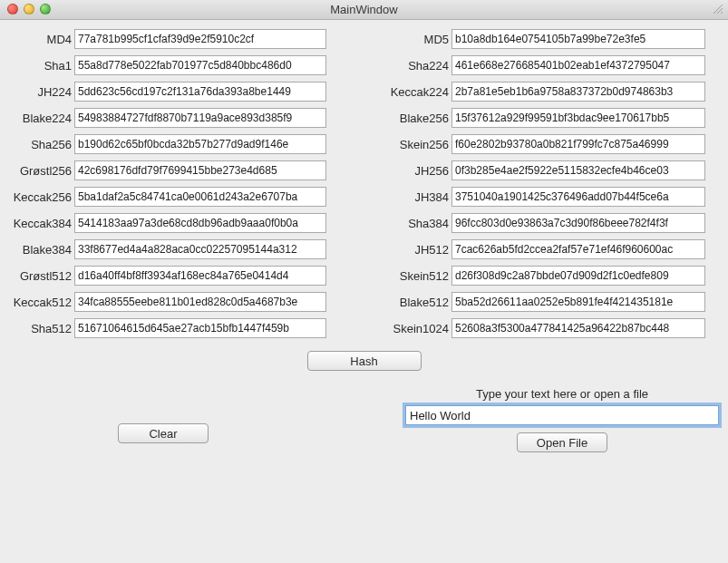 The width and height of the screenshot is (728, 563). Describe the element at coordinates (29, 9) in the screenshot. I see `traffic-lights` at that location.